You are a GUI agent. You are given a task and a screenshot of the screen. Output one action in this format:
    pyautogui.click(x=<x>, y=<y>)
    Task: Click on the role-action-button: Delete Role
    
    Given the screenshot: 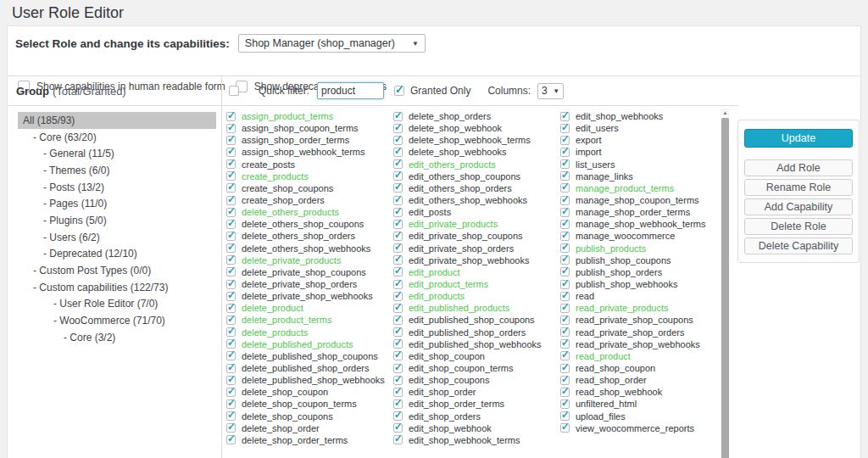 What is the action you would take?
    pyautogui.click(x=798, y=226)
    